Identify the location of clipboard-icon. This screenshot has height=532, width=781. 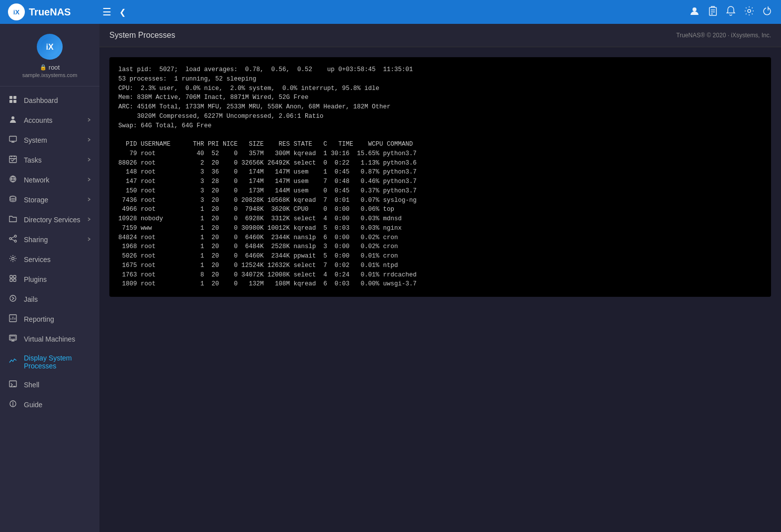
(713, 12).